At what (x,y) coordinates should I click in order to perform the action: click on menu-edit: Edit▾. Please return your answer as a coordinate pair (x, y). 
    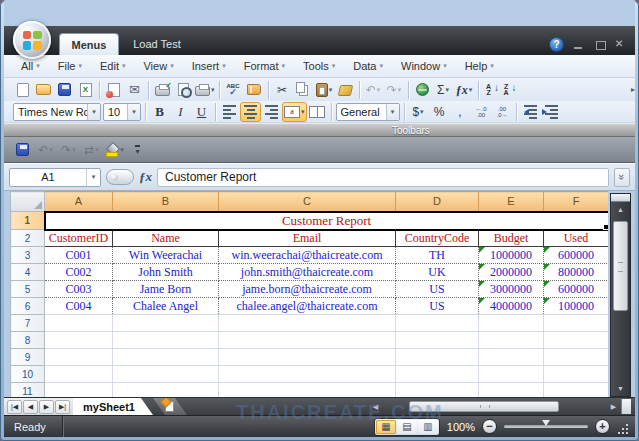
    Looking at the image, I should click on (112, 66).